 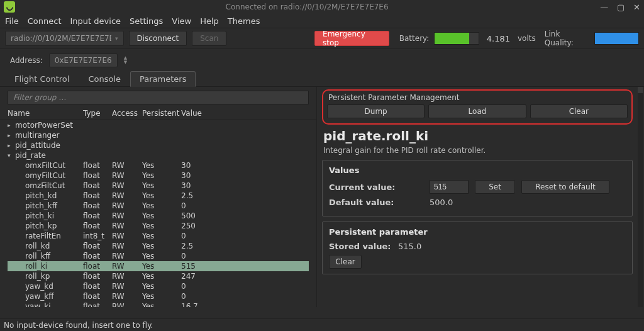 I want to click on chevron-down-icon: ▼, so click(x=126, y=63).